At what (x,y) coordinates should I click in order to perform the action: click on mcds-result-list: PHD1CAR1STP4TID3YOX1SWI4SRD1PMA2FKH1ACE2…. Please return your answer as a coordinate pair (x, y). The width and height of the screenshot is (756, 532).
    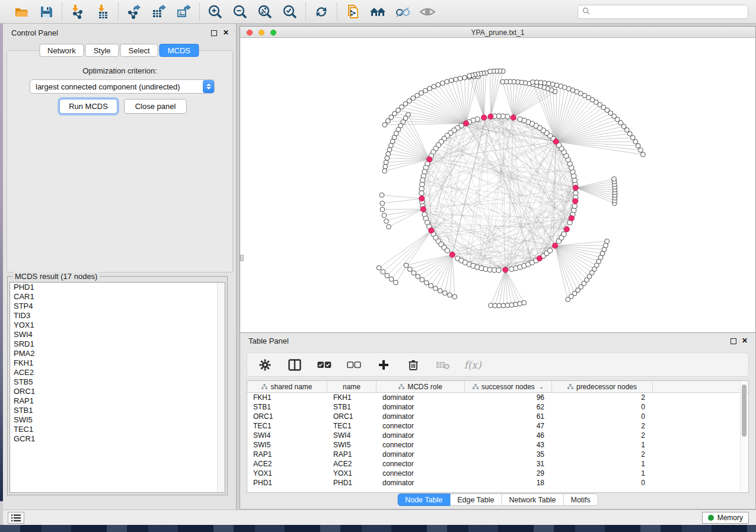
    Looking at the image, I should click on (117, 387).